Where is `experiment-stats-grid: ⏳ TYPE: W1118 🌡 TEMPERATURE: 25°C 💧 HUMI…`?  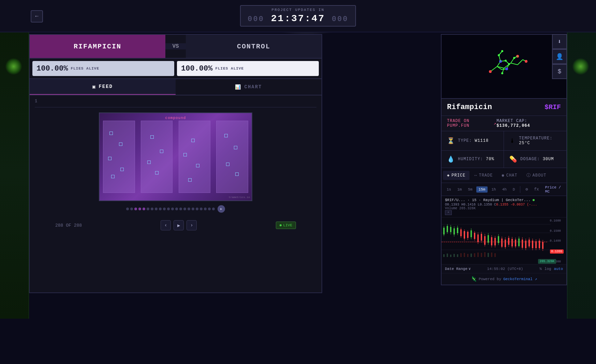 experiment-stats-grid: ⏳ TYPE: W1118 🌡 TEMPERATURE: 25°C 💧 HUMI… is located at coordinates (504, 150).